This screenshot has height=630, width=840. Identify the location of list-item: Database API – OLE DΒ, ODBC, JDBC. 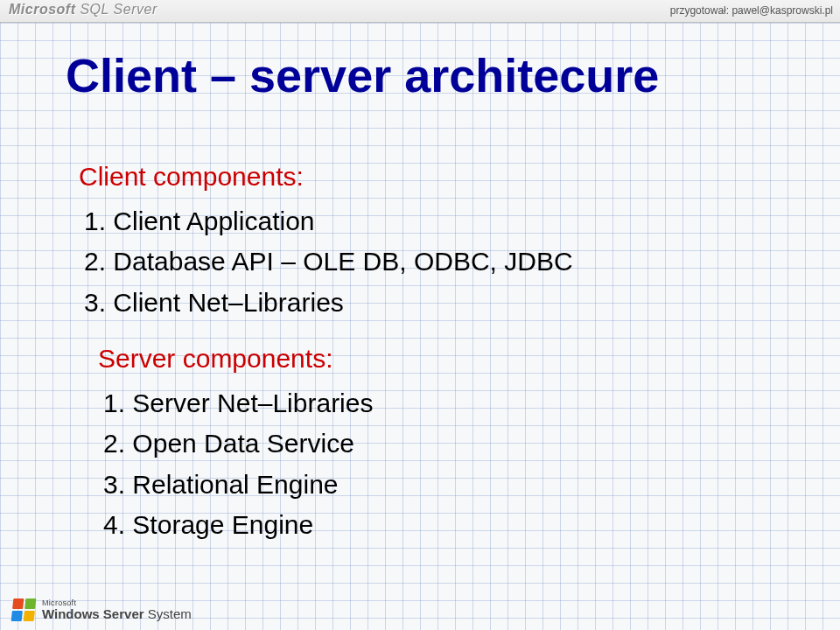
(326, 262).